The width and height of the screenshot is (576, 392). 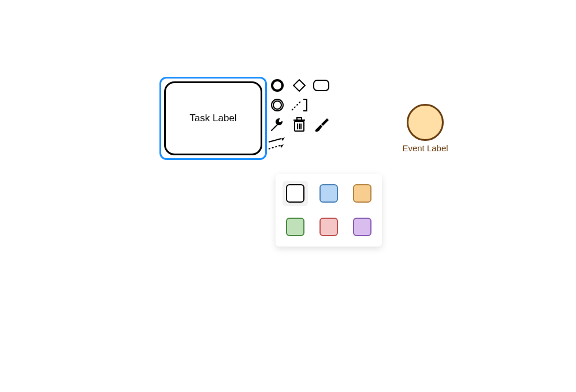 I want to click on dashed-bracket-icon, so click(x=299, y=105).